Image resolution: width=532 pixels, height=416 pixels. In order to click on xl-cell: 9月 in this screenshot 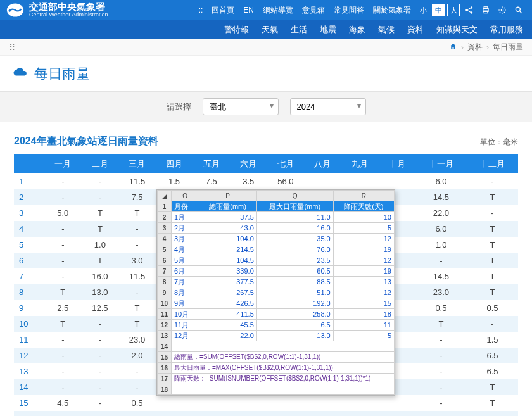, I will do `click(186, 304)`.